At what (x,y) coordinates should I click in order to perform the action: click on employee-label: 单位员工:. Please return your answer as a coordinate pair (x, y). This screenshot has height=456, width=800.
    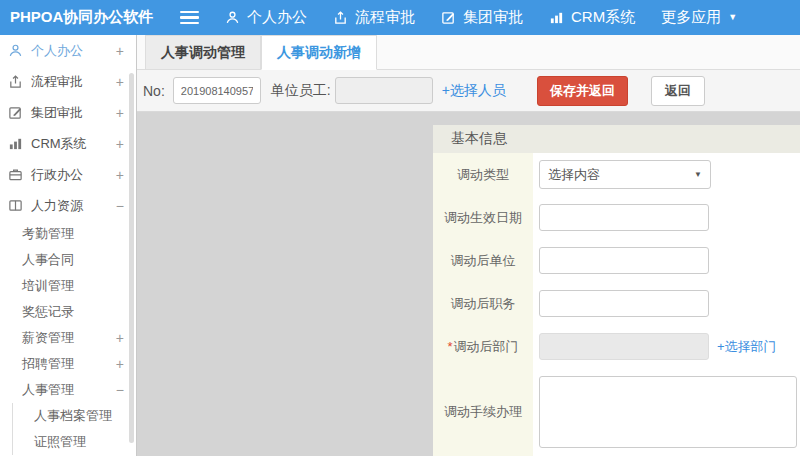
    Looking at the image, I should click on (301, 91).